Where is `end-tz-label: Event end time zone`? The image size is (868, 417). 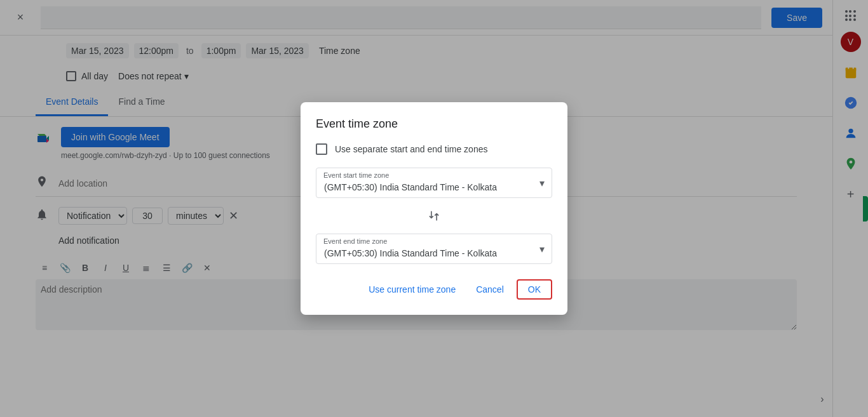 end-tz-label: Event end time zone is located at coordinates (355, 241).